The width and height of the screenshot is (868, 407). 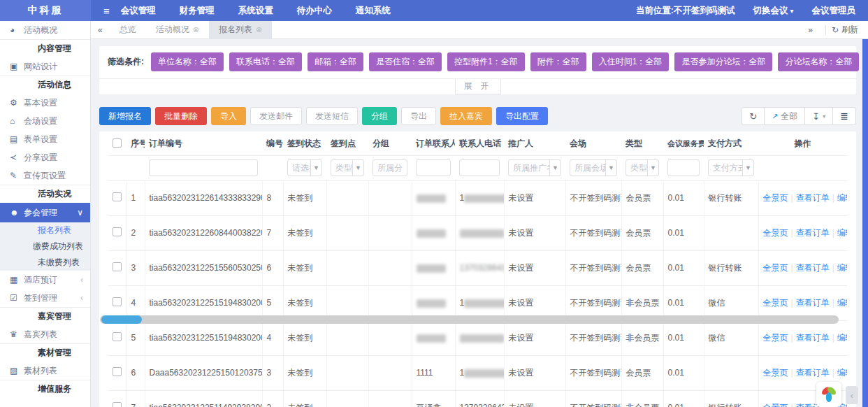 I want to click on expand-all-button: ↗全部, so click(x=784, y=116).